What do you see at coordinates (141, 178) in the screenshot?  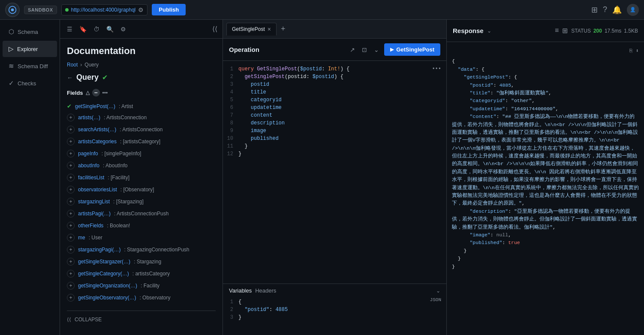 I see `field-item-facilitiesList: + facilitiesList : [Facility]` at bounding box center [141, 178].